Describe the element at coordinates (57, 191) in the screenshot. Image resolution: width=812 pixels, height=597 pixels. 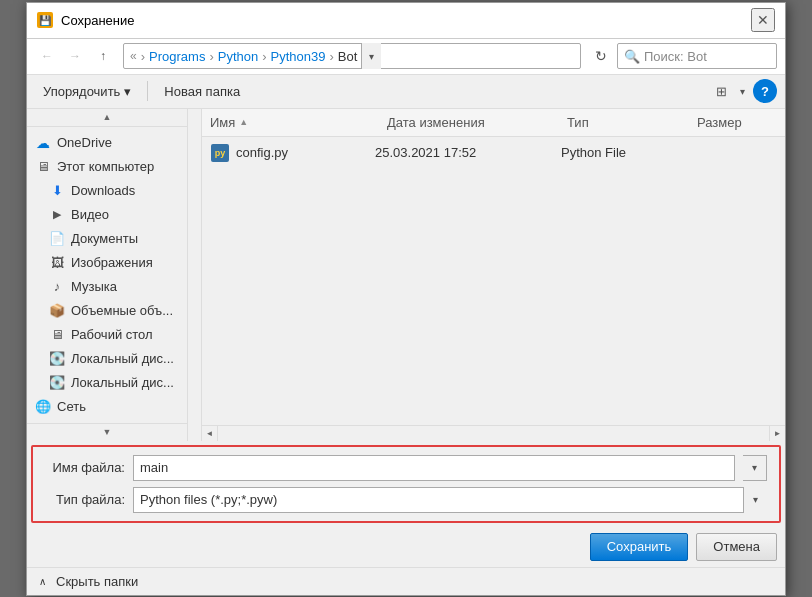
I see `downloads-icon: ⬇` at that location.